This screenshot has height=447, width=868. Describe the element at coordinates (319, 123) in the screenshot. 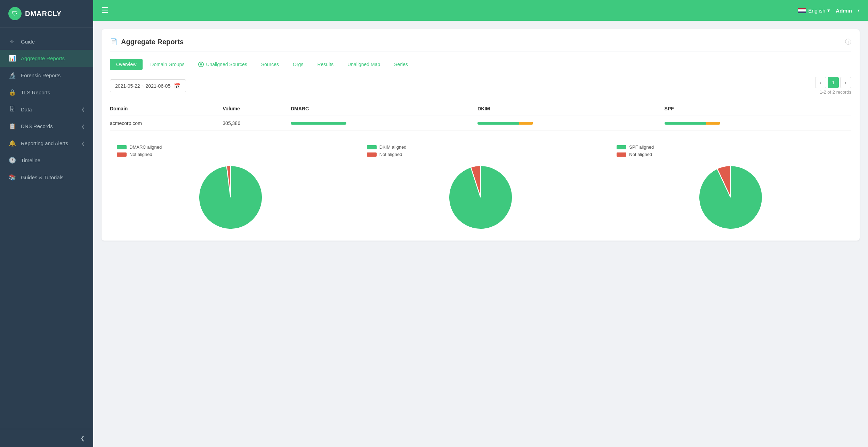

I see `dmarc-bar-green` at that location.